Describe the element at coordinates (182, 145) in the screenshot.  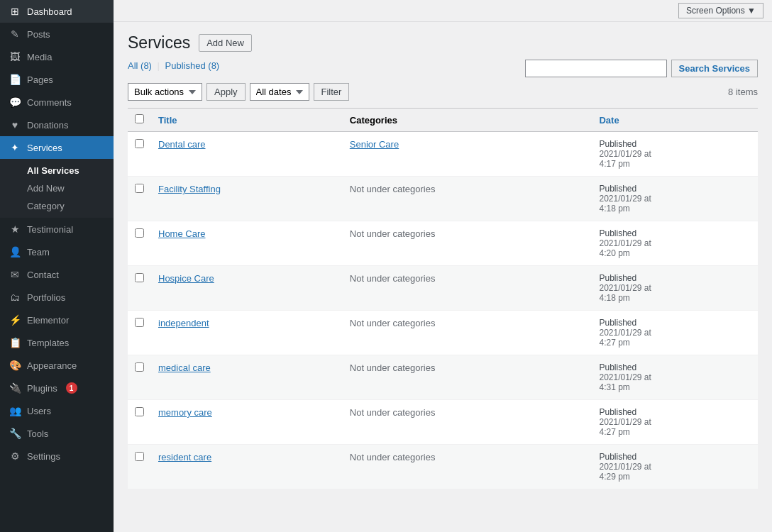
I see `service-title-link: Dental care` at that location.